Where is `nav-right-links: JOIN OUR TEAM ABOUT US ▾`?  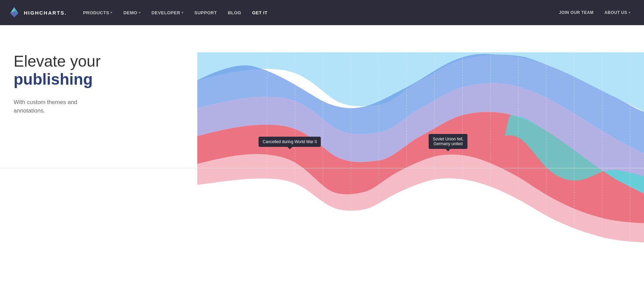
nav-right-links: JOIN OUR TEAM ABOUT US ▾ is located at coordinates (595, 13).